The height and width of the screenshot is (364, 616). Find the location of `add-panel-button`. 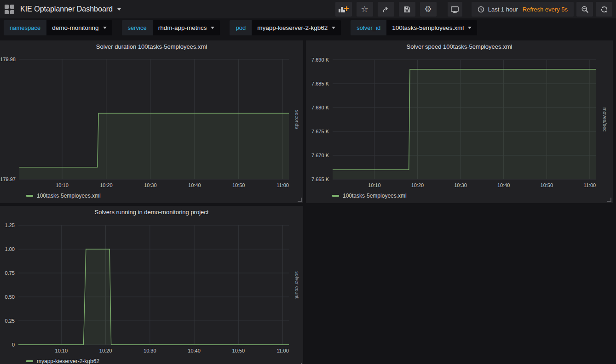

add-panel-button is located at coordinates (344, 9).